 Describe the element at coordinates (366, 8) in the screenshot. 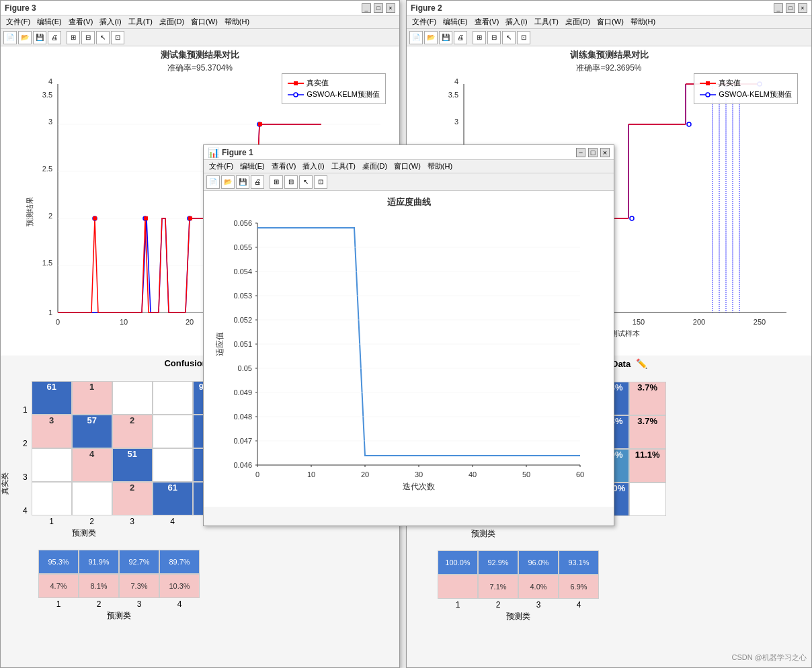

I see `figure3-minimize: _` at that location.